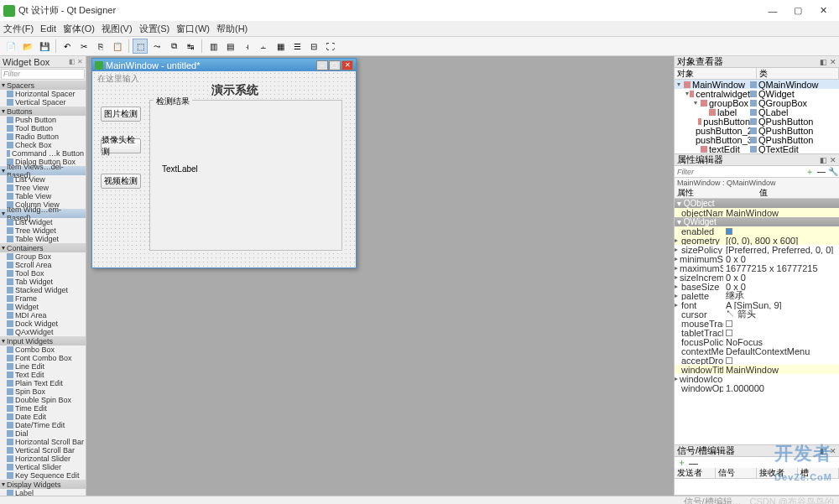 The image size is (839, 504). I want to click on button-camera-detect: 摄像头检测, so click(121, 146).